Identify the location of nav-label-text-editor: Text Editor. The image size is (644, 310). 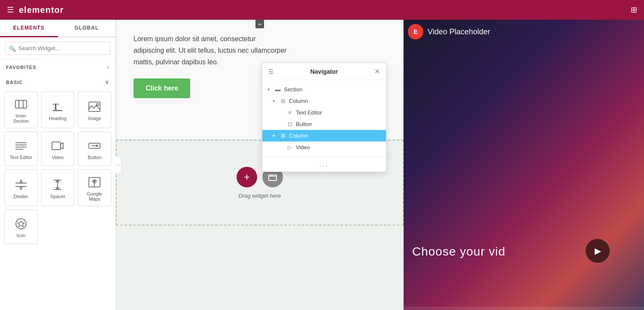
(309, 112).